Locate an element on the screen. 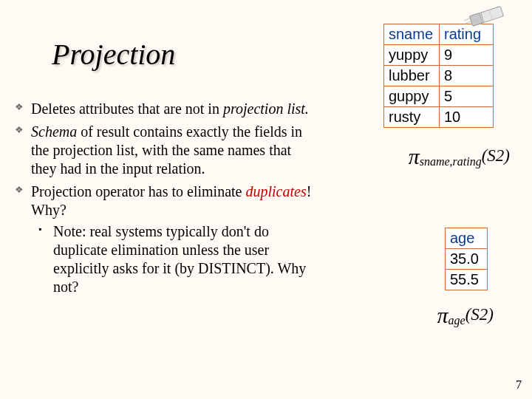 The image size is (532, 399). text: Projection operator has to eliminate is located at coordinates (138, 191).